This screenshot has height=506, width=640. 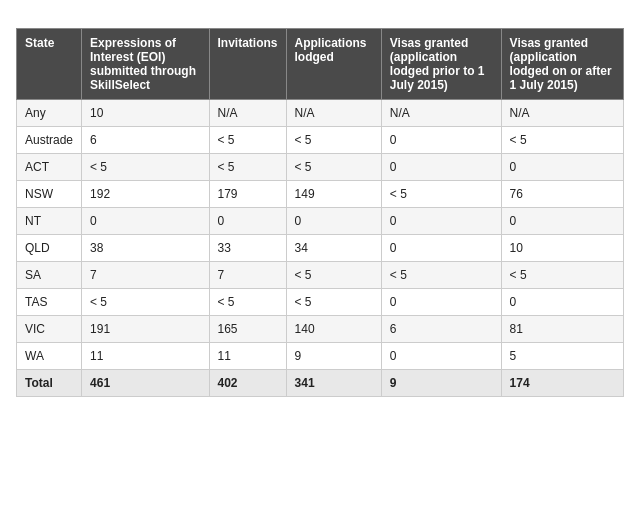 What do you see at coordinates (248, 248) in the screenshot?
I see `table-cell: 33` at bounding box center [248, 248].